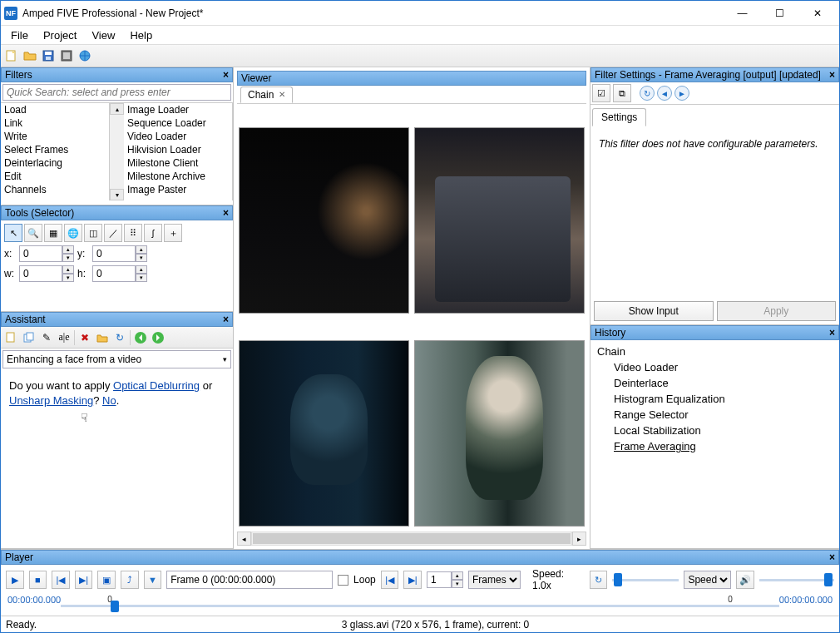  What do you see at coordinates (48, 56) in the screenshot?
I see `save-icon` at bounding box center [48, 56].